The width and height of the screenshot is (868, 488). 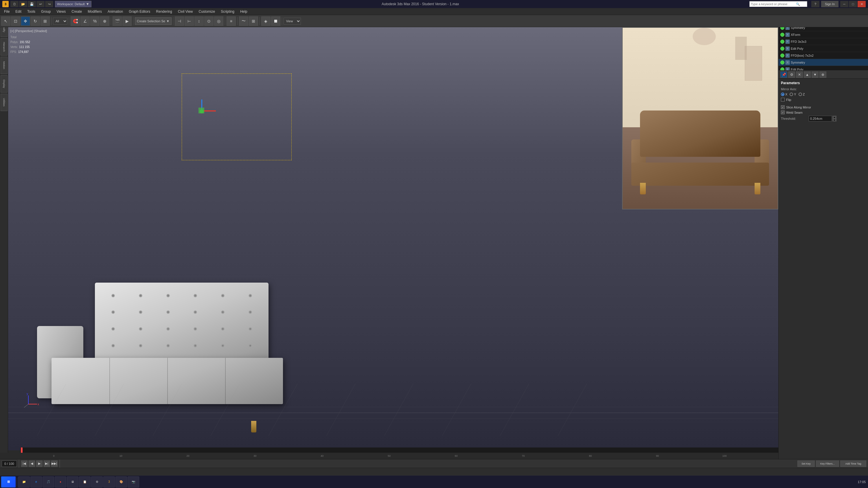 I want to click on panel-tab-utilities: Utilities, so click(x=4, y=102).